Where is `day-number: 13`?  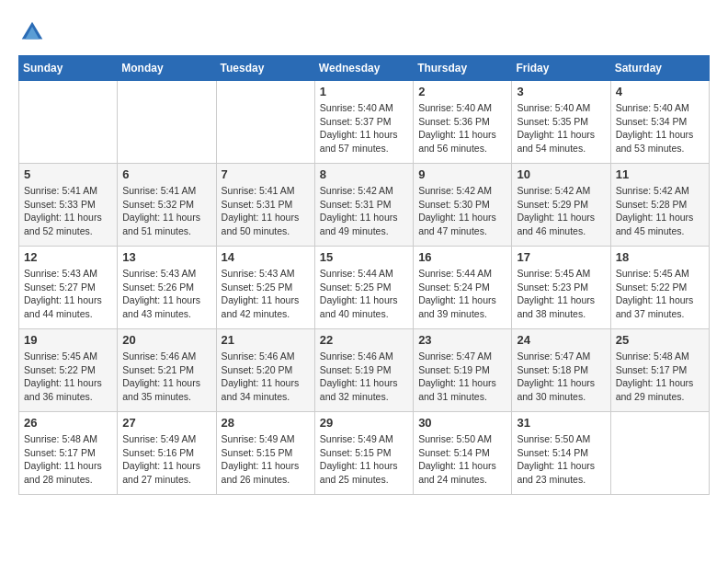
day-number: 13 is located at coordinates (166, 258).